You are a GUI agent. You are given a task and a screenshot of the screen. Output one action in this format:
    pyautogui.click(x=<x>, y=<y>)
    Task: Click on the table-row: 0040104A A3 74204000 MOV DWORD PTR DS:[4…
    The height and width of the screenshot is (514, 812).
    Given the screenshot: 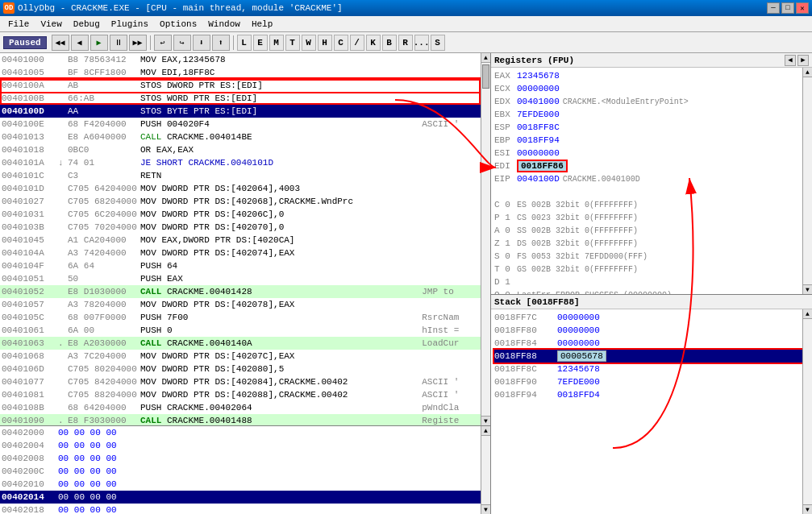 What is the action you would take?
    pyautogui.click(x=245, y=253)
    